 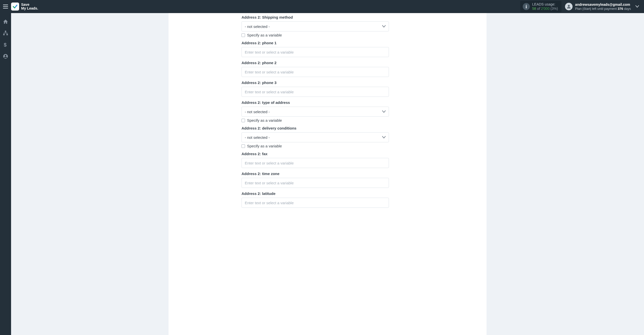 I want to click on field-phone1: Address 2: phone 1Enter text or select a…, so click(x=315, y=49).